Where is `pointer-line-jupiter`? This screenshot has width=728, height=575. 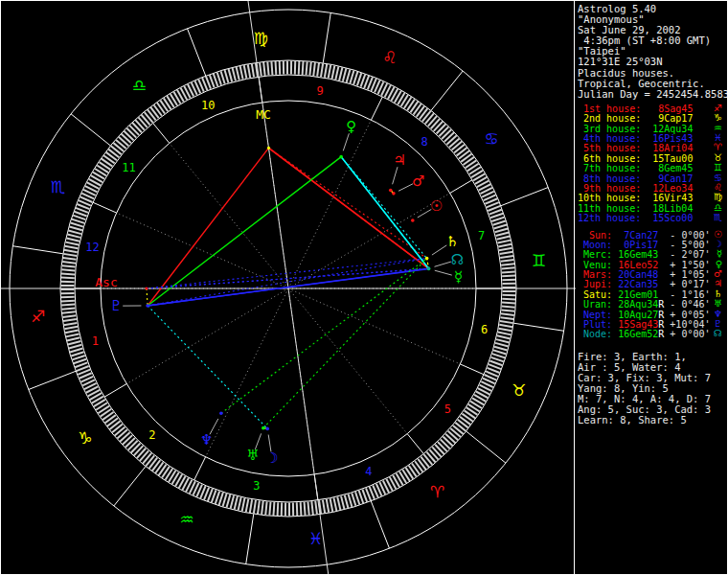
pointer-line-jupiter is located at coordinates (395, 175).